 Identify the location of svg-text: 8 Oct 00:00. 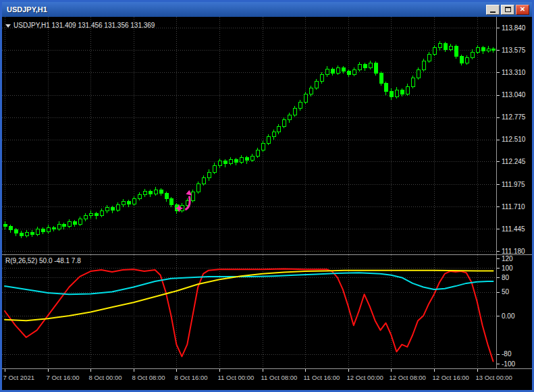
(105, 378).